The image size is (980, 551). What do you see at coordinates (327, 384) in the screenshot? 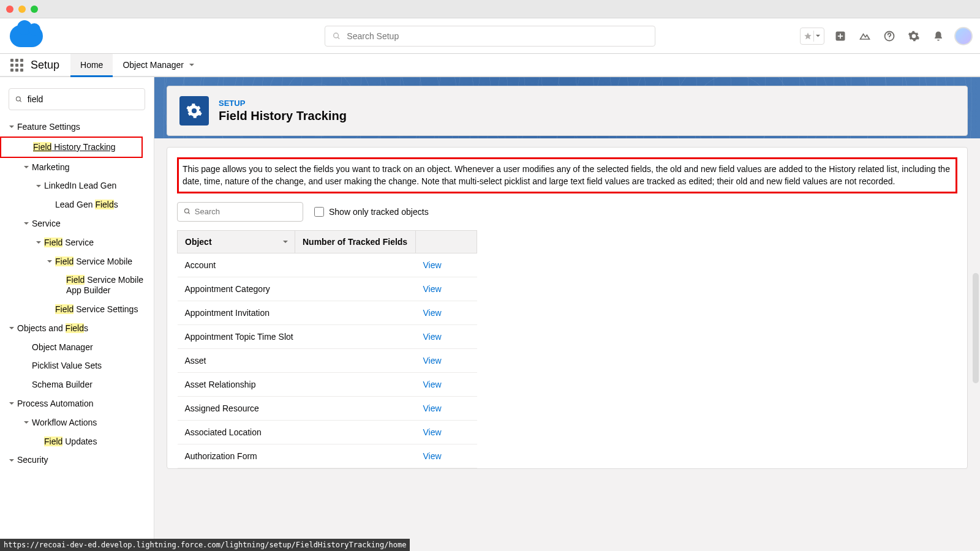
I see `table-row: Asset RelationshipView` at bounding box center [327, 384].